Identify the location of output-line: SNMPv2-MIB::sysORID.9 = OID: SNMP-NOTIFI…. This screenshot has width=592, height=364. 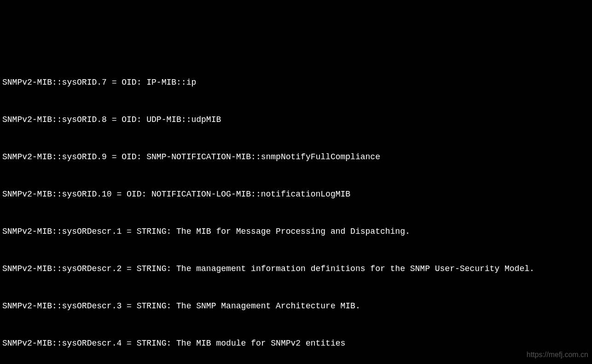
(296, 157).